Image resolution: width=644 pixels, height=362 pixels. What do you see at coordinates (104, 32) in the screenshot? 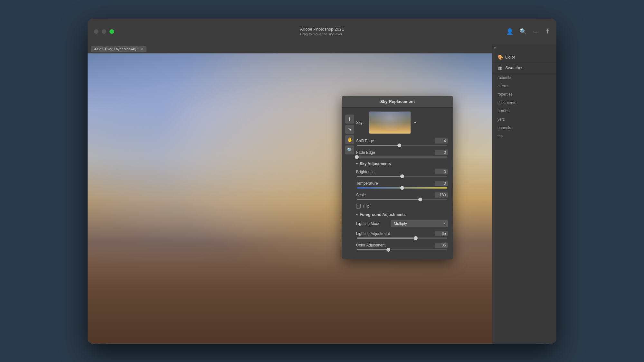
I see `minimize-button` at bounding box center [104, 32].